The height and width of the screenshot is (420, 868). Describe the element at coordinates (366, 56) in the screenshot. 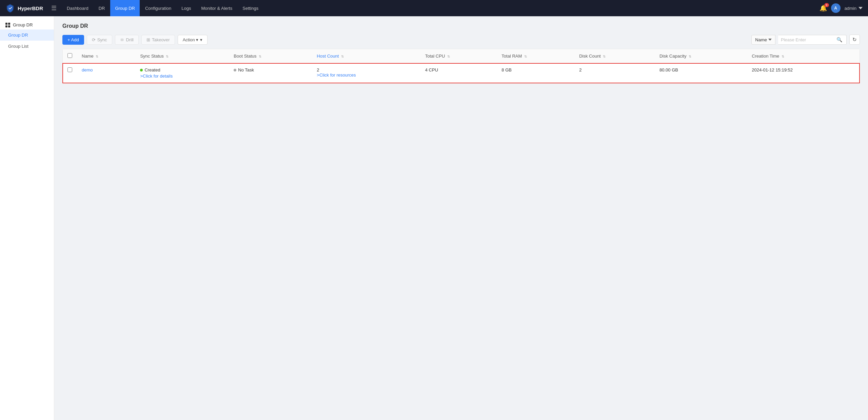

I see `col-host-count: Host Count ⇅` at that location.